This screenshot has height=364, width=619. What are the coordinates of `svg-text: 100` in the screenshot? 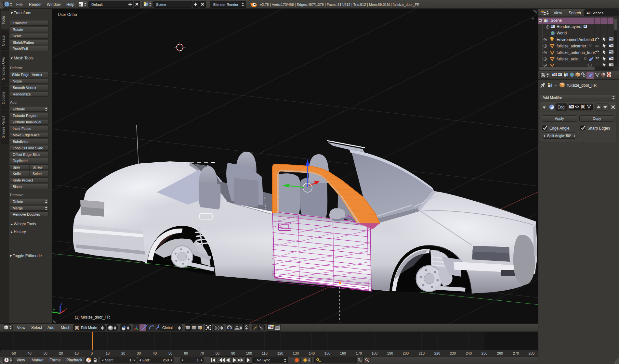 It's located at (249, 353).